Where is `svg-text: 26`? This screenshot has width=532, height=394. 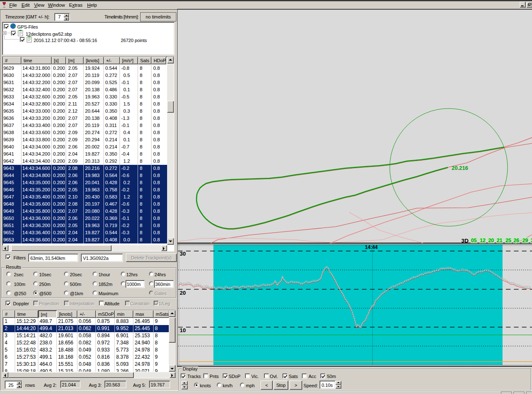 svg-text: 26 is located at coordinates (516, 241).